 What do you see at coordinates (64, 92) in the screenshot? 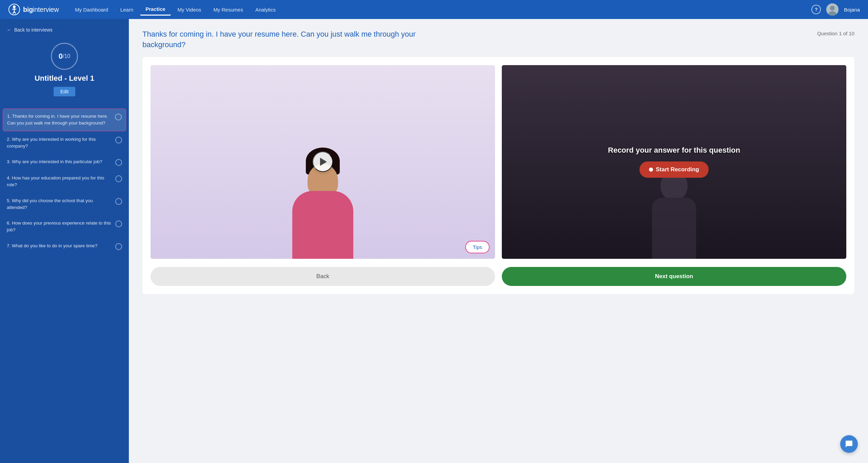
I see `edit-button: Edit` at bounding box center [64, 92].